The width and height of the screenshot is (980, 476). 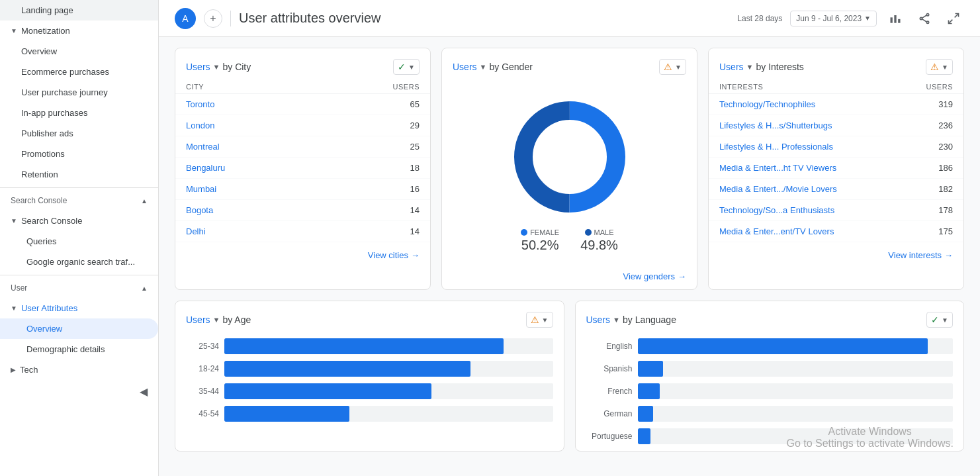 What do you see at coordinates (79, 113) in the screenshot?
I see `sidebar-item-in-app: In-app purchases` at bounding box center [79, 113].